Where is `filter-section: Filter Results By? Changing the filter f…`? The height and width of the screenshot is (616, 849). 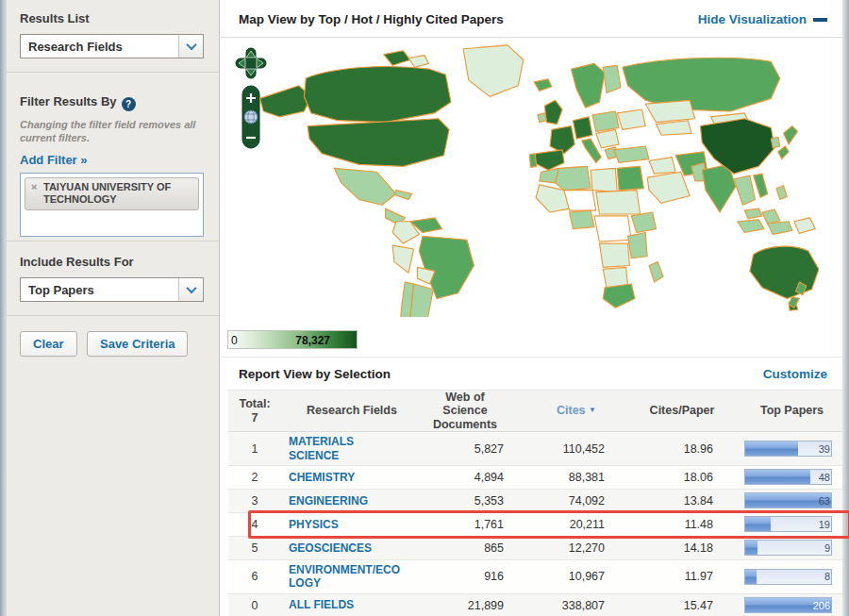
filter-section: Filter Results By? Changing the filter f… is located at coordinates (113, 157).